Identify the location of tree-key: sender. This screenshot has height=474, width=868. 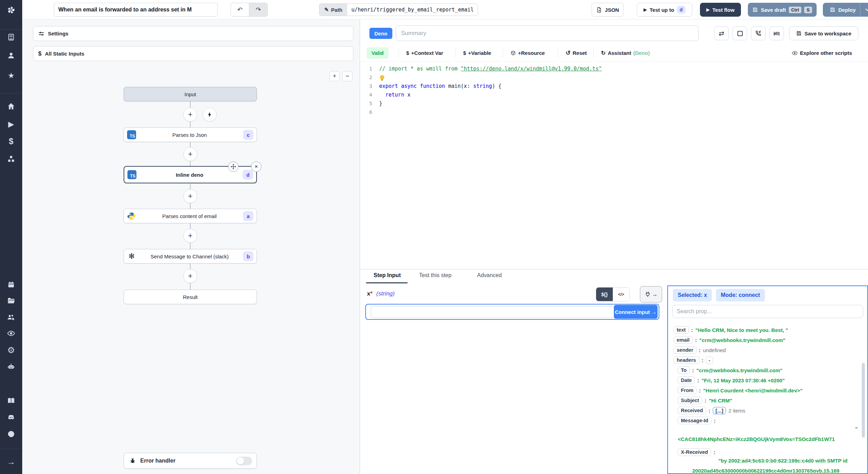
(685, 350).